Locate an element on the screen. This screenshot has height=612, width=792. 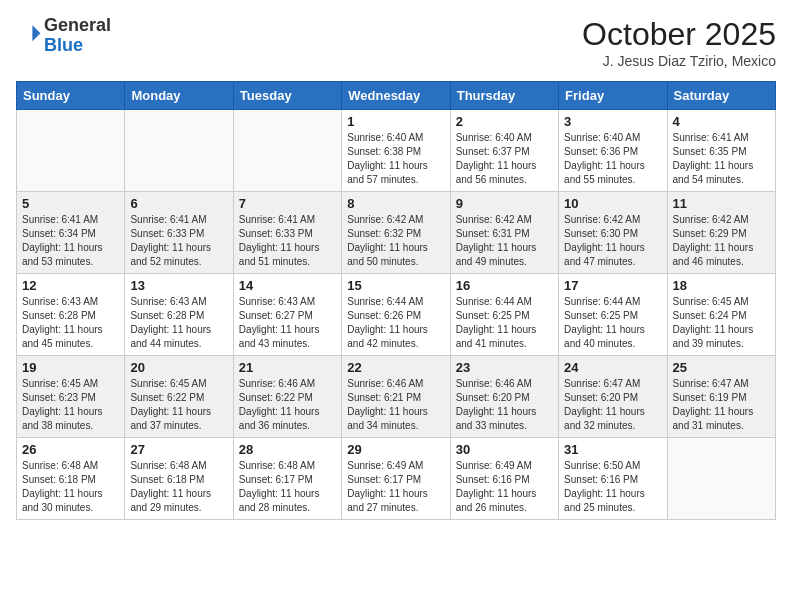
location-subtitle: J. Jesus Diaz Tzirio, Mexico is located at coordinates (679, 61).